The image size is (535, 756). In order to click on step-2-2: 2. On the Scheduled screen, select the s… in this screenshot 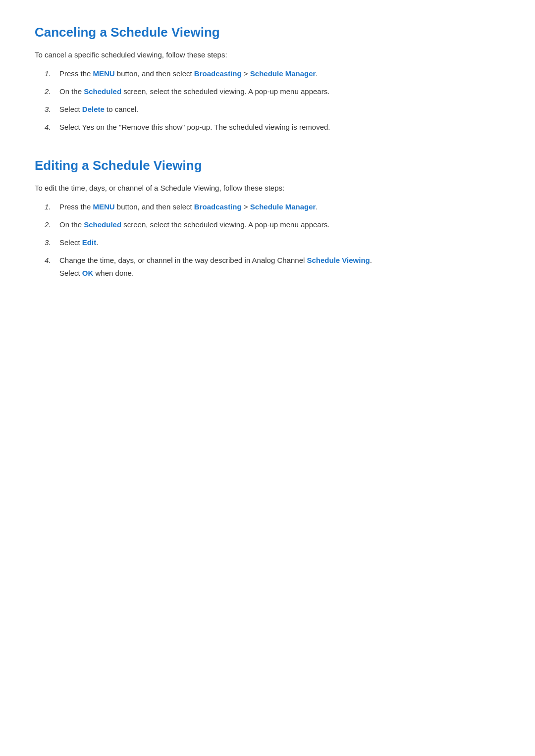, I will do `click(272, 225)`.